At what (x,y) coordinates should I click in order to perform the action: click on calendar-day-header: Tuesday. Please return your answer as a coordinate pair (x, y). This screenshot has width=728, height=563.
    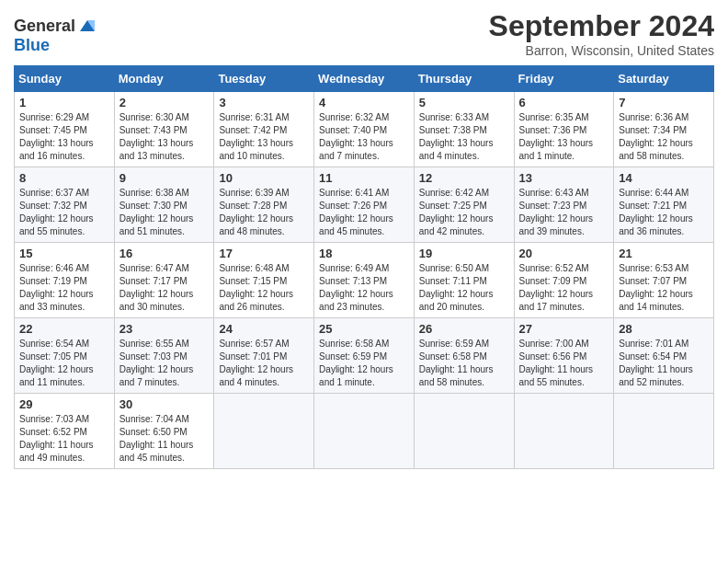
    Looking at the image, I should click on (265, 79).